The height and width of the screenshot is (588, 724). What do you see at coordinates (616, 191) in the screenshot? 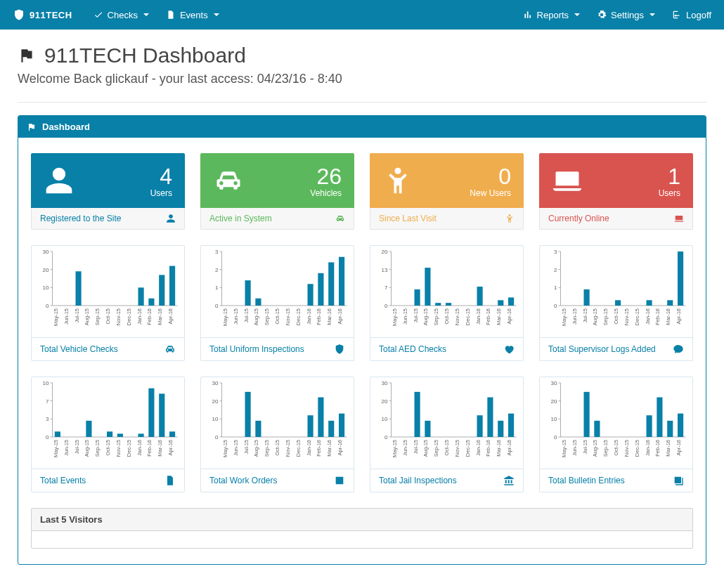
I see `stat-online: 1Users Currently Online` at bounding box center [616, 191].